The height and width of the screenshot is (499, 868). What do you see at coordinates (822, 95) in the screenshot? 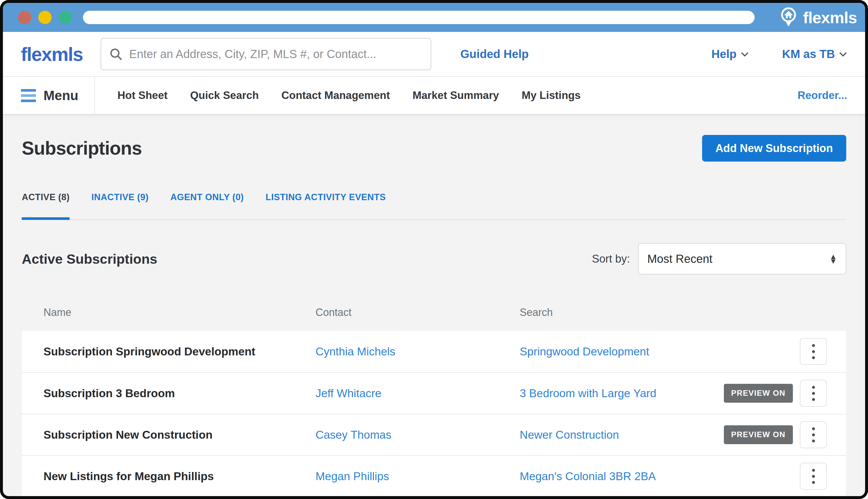
I see `reorder-link: Reorder...` at bounding box center [822, 95].